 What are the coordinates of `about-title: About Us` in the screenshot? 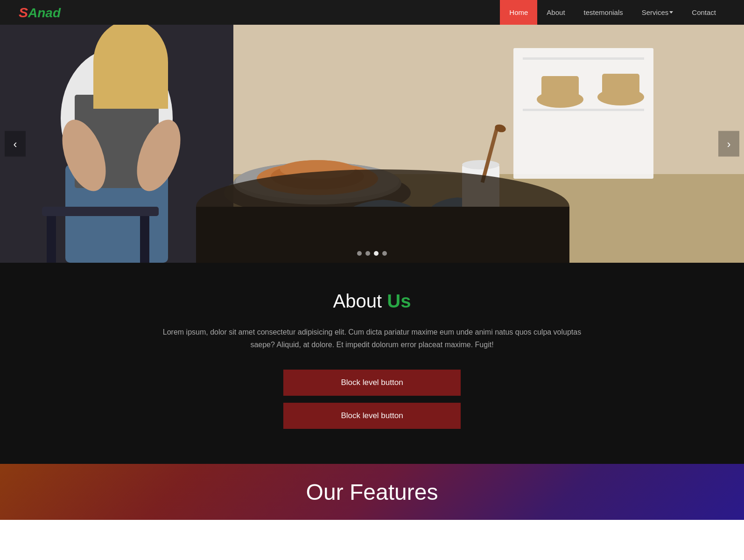 It's located at (372, 301).